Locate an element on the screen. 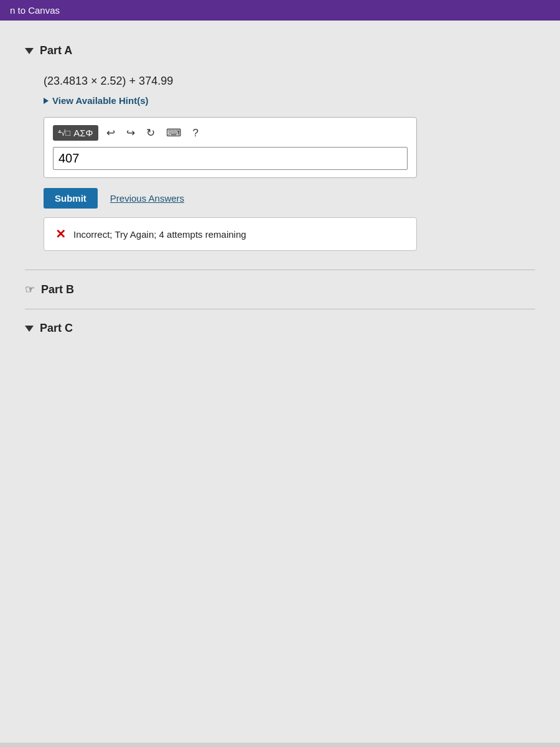 The height and width of the screenshot is (747, 560). part-a-collapse-icon is located at coordinates (29, 51).